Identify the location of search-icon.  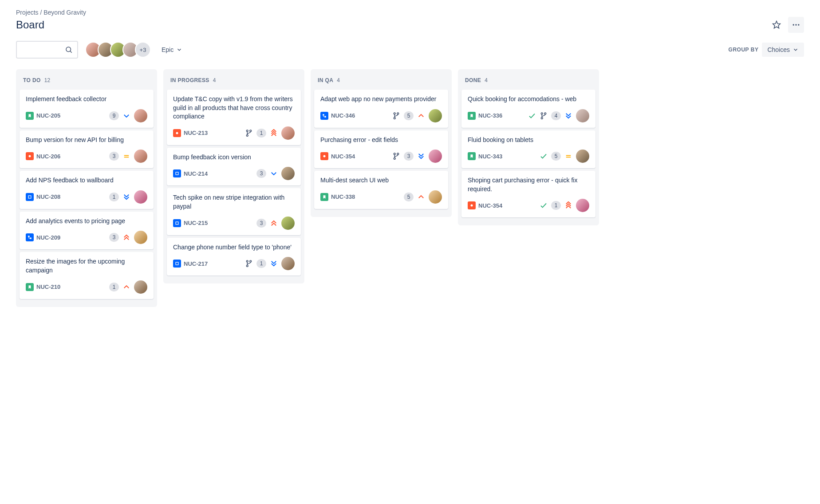
(69, 50).